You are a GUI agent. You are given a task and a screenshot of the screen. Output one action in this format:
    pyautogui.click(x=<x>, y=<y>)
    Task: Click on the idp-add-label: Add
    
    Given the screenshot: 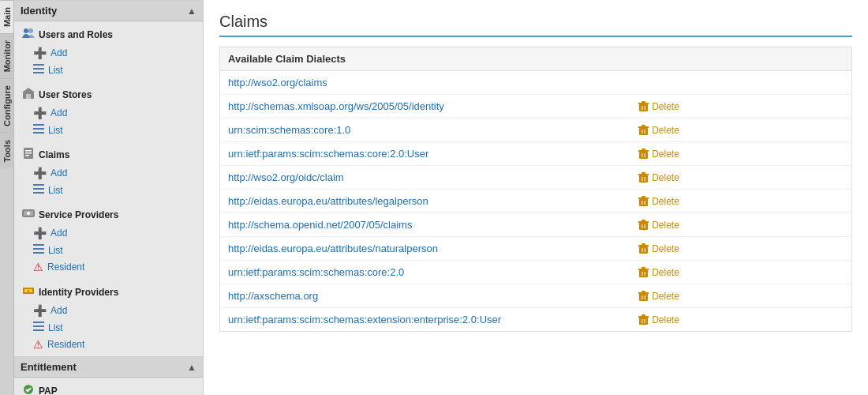 What is the action you would take?
    pyautogui.click(x=58, y=310)
    